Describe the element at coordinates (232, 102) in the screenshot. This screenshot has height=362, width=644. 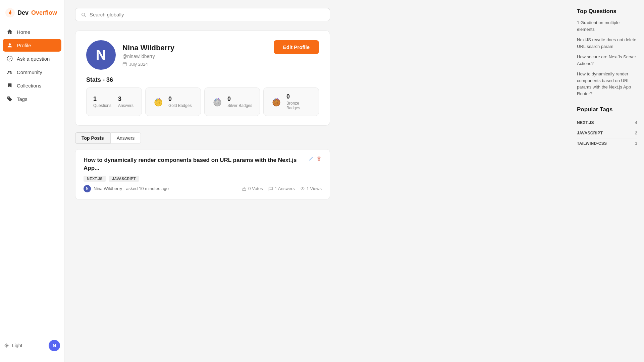
I see `stat-card-silver: 0 Silver Badges` at that location.